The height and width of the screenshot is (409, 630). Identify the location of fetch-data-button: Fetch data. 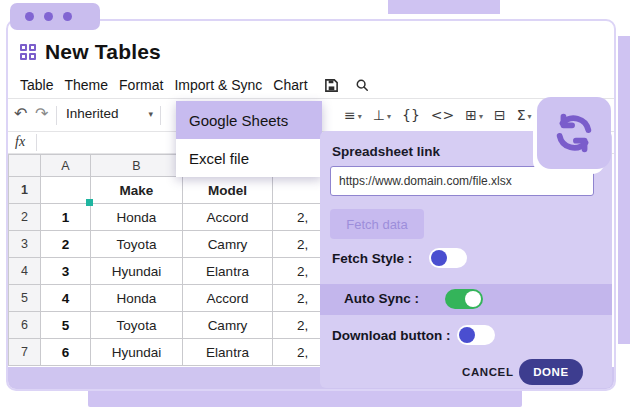
(377, 224).